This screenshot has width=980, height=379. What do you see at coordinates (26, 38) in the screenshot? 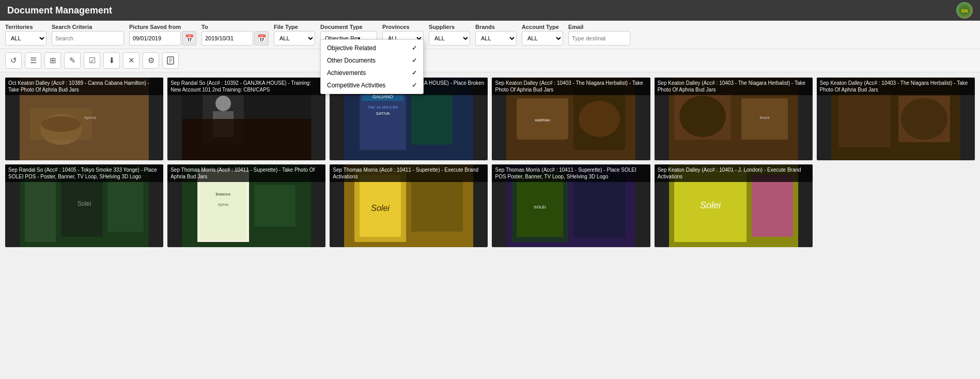
I see `territories-select: ALL` at bounding box center [26, 38].